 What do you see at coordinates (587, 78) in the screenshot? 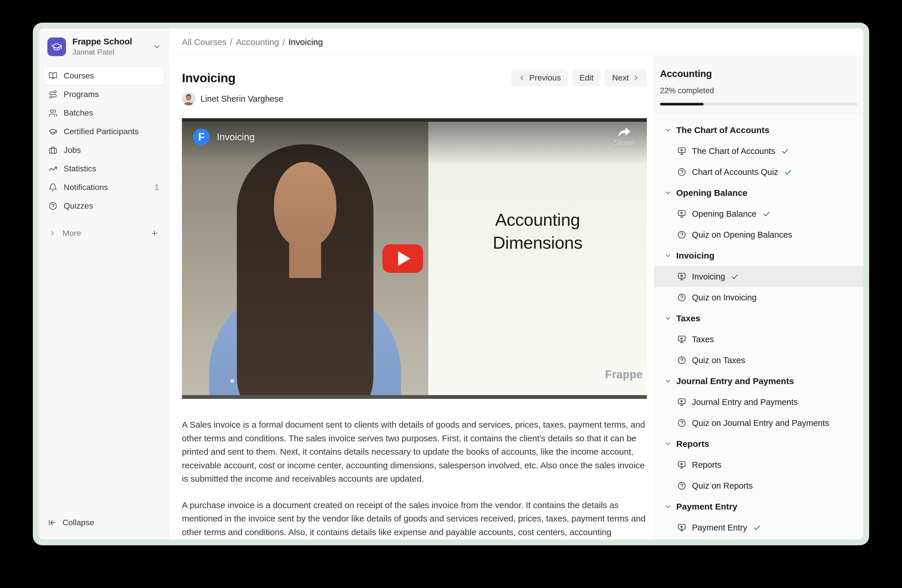
I see `edit-button: Edit` at bounding box center [587, 78].